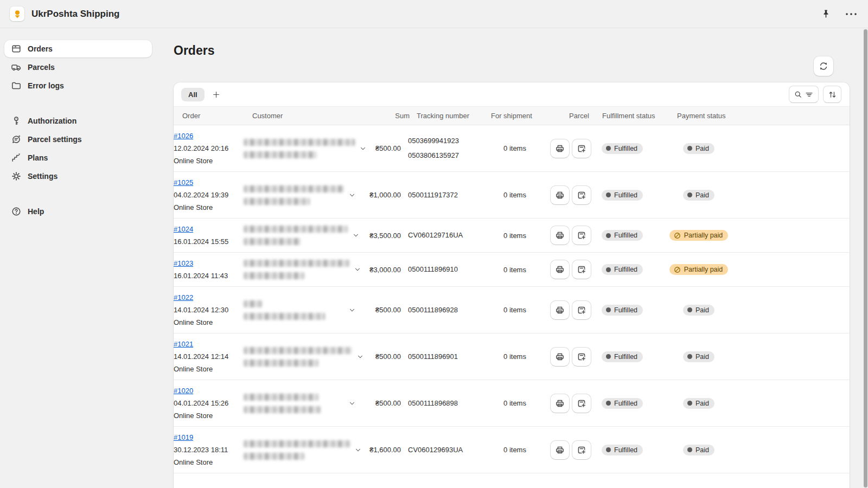 The width and height of the screenshot is (868, 488). What do you see at coordinates (208, 403) in the screenshot?
I see `order-cell: #1020 04.01.2024 15:26 Online Store` at bounding box center [208, 403].